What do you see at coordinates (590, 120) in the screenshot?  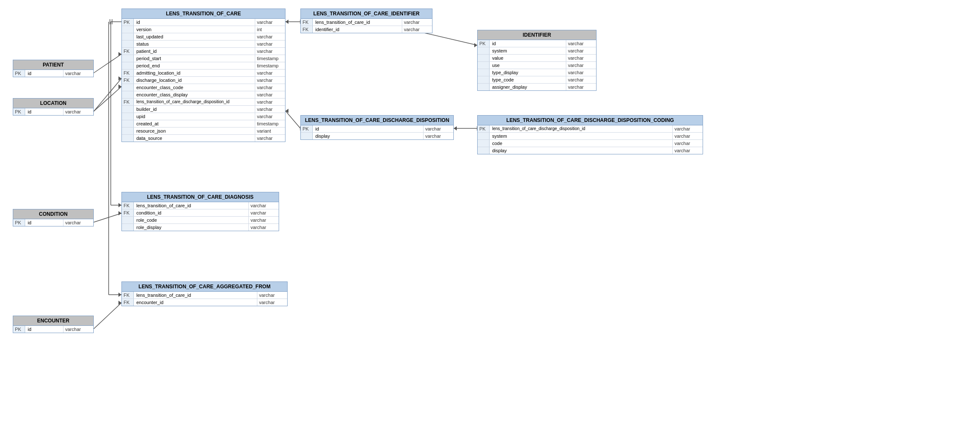 I see `lens-toc-dd-coding-header: LENS_TRANSITION_OF_CARE_DISCHARGE_DISPOS…` at bounding box center [590, 120].